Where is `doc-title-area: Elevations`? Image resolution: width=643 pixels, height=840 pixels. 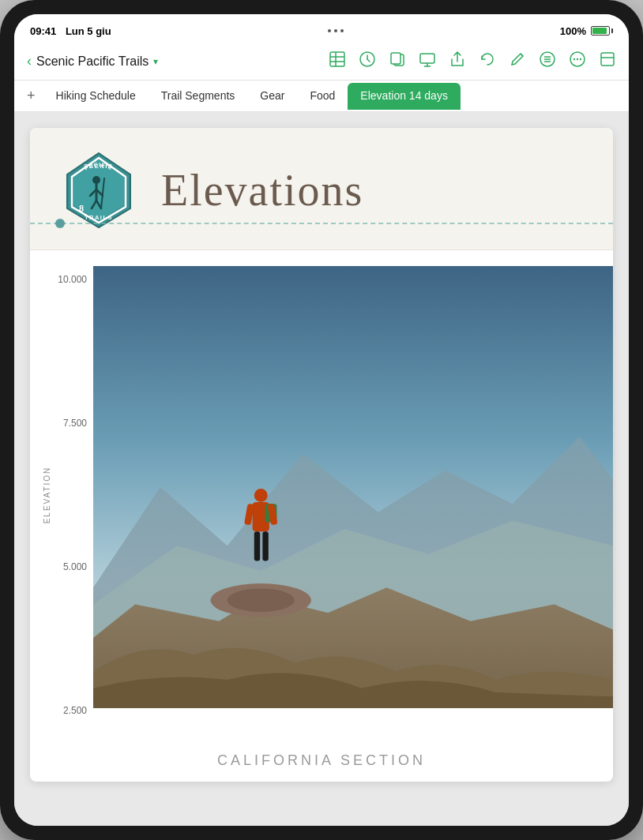 doc-title-area: Elevations is located at coordinates (262, 190).